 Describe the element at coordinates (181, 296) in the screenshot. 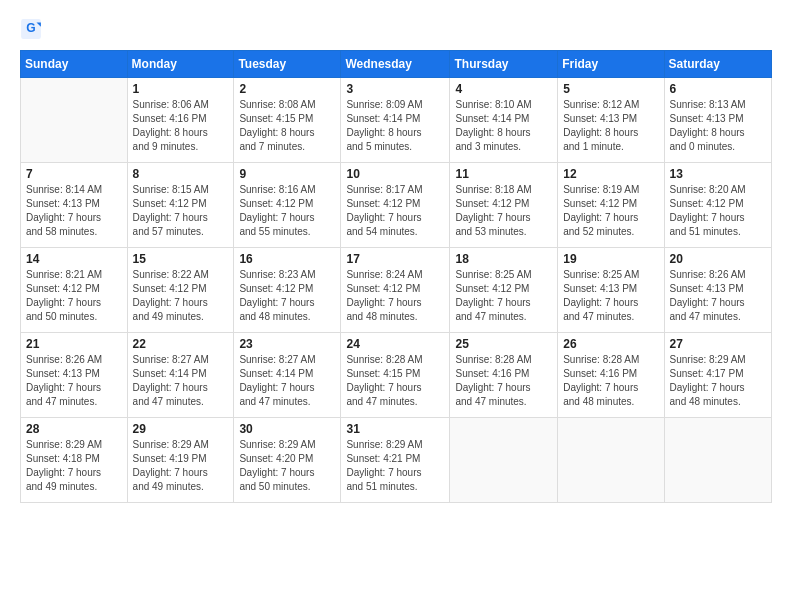

I see `day-info: Sunrise: 8:22 AM Sunset: 4:12 PM Dayligh…` at that location.